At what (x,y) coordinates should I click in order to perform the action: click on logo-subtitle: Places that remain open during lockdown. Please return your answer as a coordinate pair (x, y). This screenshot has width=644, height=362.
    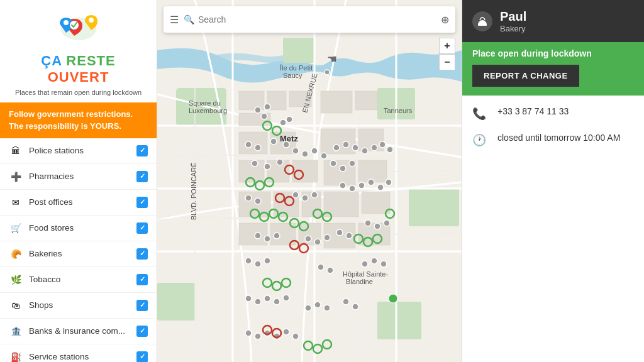
    Looking at the image, I should click on (78, 93).